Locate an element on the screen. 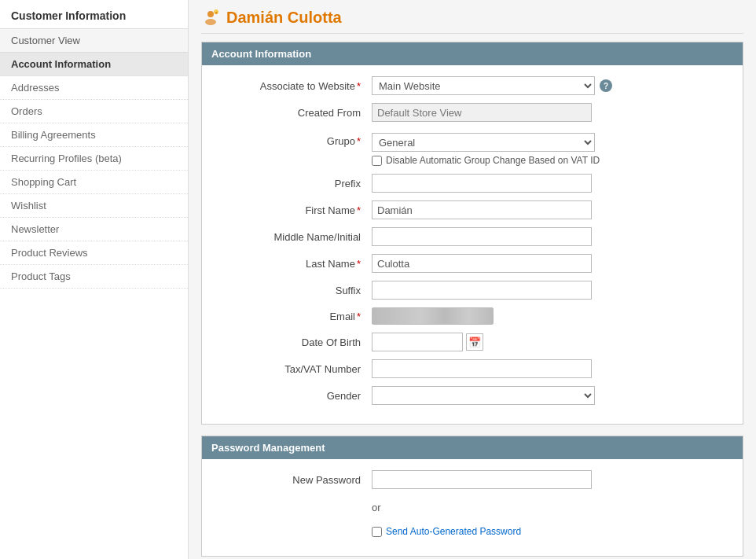  gender-row: Gender Male Female is located at coordinates (472, 395).